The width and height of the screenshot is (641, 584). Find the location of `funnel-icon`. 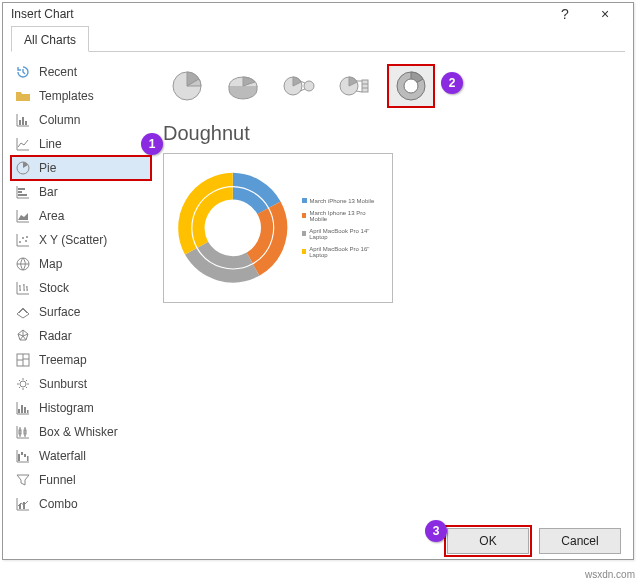

funnel-icon is located at coordinates (23, 480).